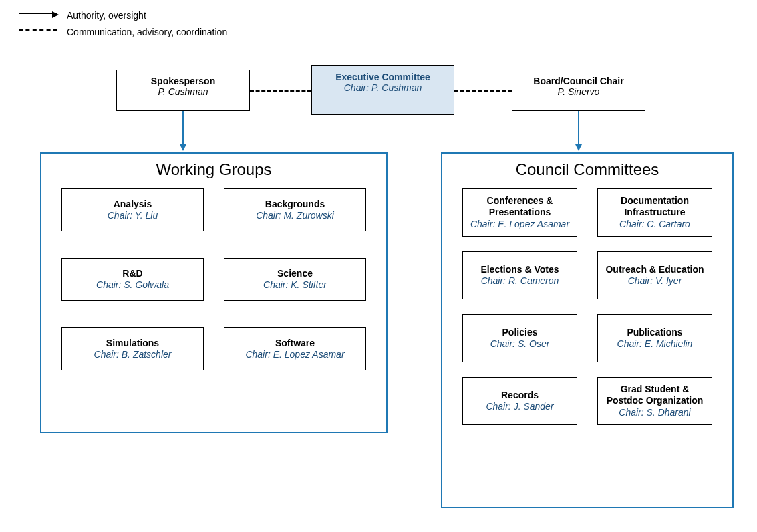  Describe the element at coordinates (520, 401) in the screenshot. I see `group-box: RecordsChair: J. Sander` at that location.